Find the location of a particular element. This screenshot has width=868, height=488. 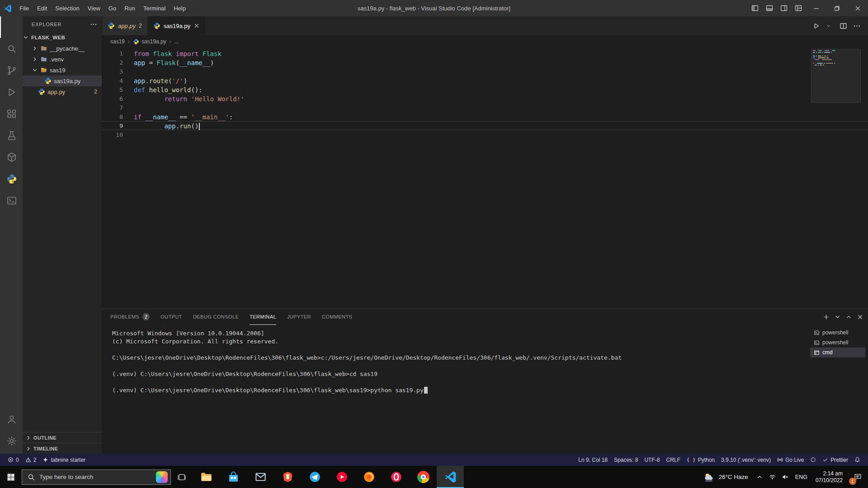

action-center-button: 1 is located at coordinates (858, 477).